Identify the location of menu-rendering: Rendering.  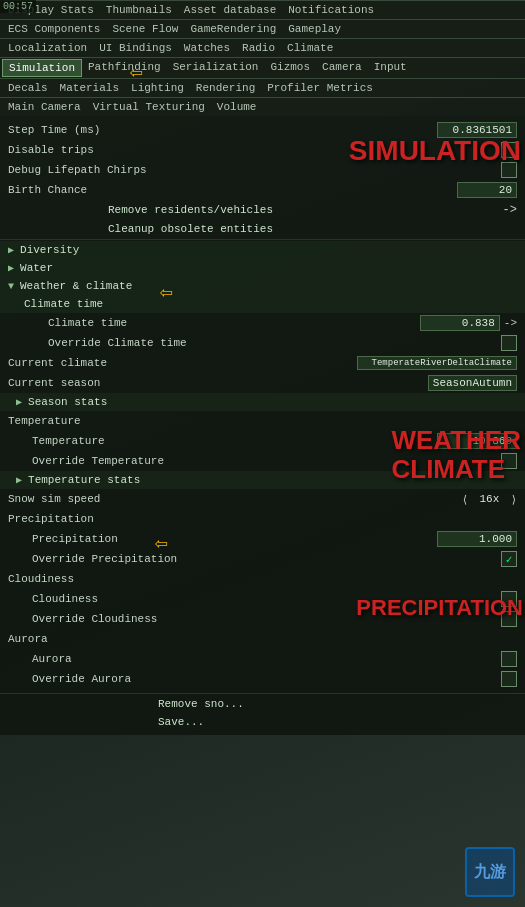
(226, 88).